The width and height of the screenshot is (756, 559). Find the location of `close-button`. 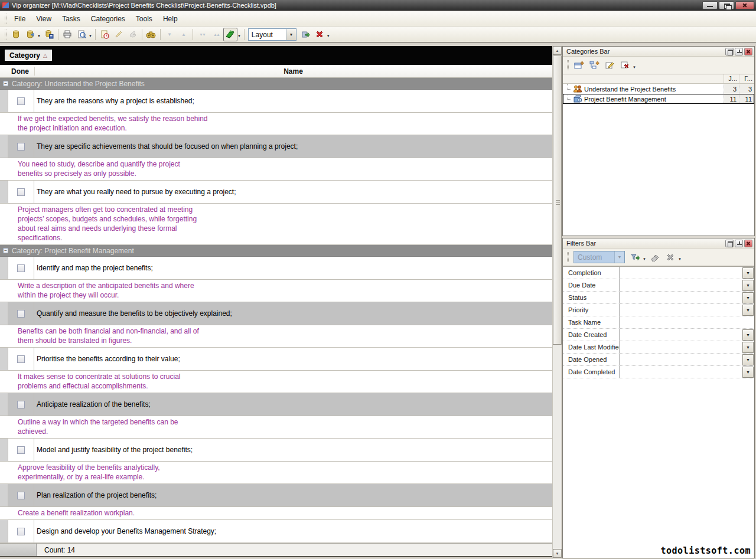

close-button is located at coordinates (745, 5).